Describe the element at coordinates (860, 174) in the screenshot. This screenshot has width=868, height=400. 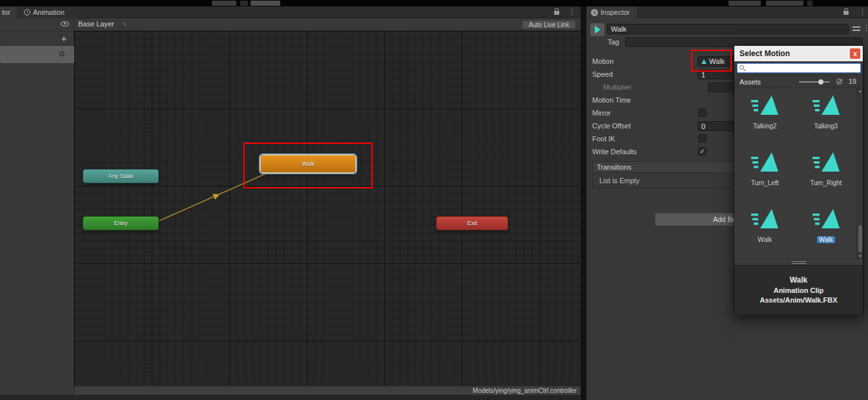
I see `popup-scrollbar: ▲ ▼` at that location.